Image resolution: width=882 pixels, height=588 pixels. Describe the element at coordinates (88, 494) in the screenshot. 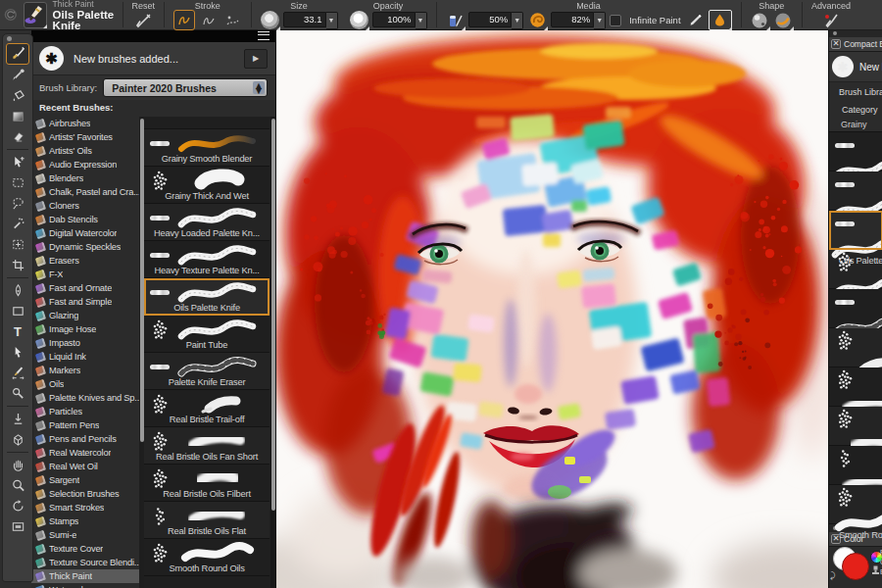

I see `brush-category-item: Selection Brushes` at that location.